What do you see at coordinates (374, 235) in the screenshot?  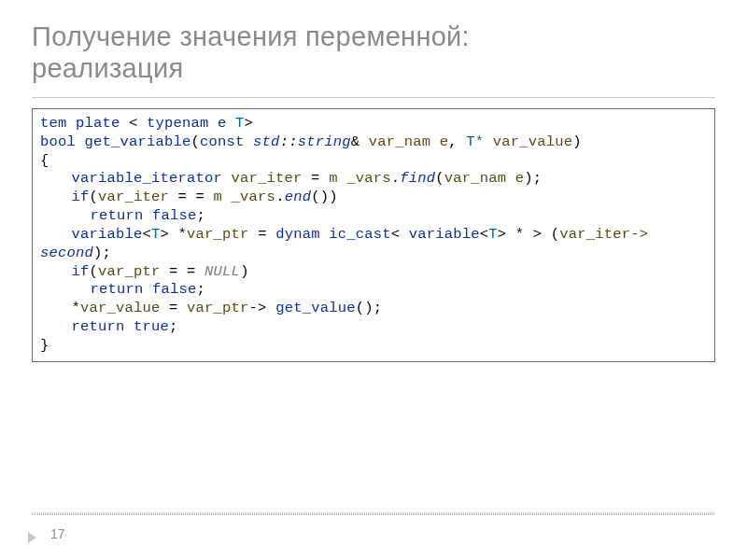 I see `code-line-7: variable<T> *var_ptr = dynam ic_cast< va…` at bounding box center [374, 235].